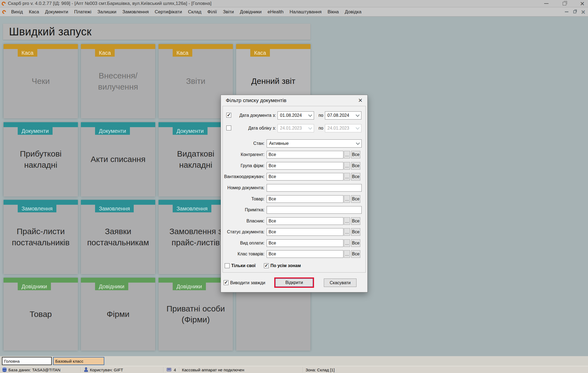  What do you see at coordinates (118, 237) in the screenshot?
I see `tile-label: Заявки постачальникам` at bounding box center [118, 237].